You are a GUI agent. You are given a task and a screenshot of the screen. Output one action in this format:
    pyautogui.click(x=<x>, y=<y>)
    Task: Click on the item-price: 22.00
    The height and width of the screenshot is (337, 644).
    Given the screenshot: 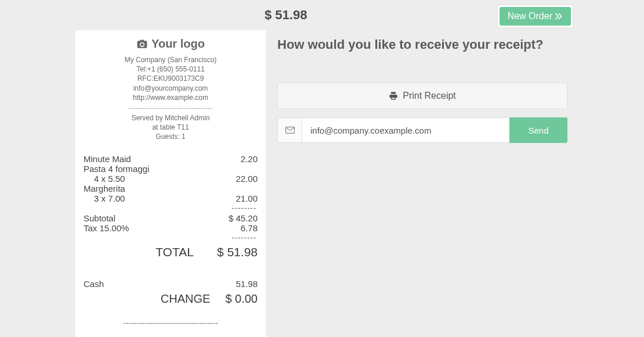 What is the action you would take?
    pyautogui.click(x=247, y=179)
    